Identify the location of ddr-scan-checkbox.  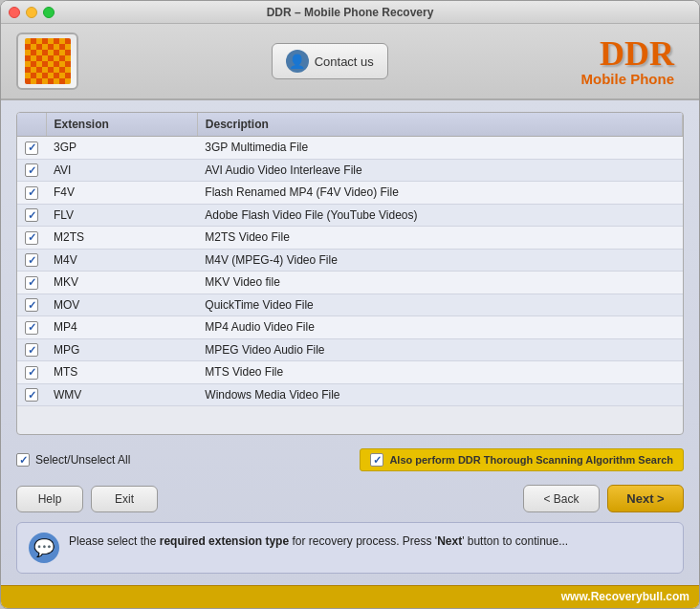
(377, 460).